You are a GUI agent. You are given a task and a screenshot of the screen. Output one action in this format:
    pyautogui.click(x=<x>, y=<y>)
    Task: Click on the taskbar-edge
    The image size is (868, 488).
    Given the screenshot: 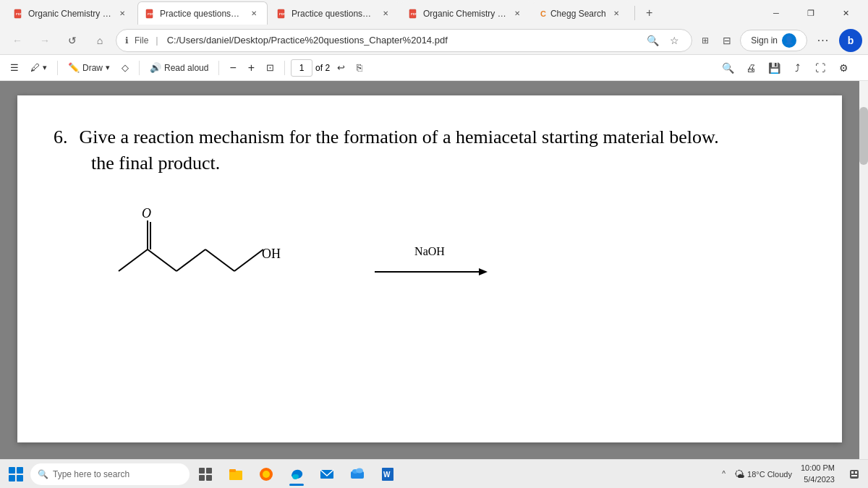 What is the action you would take?
    pyautogui.click(x=297, y=474)
    